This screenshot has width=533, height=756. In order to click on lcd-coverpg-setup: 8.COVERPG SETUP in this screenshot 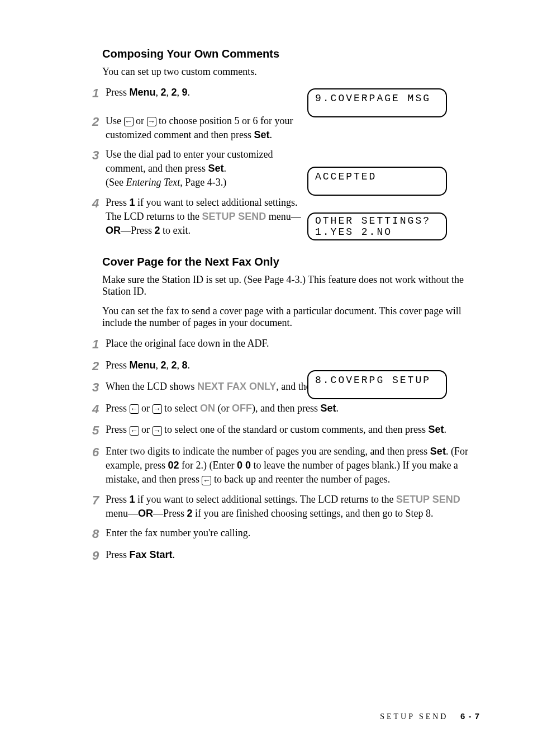, I will do `click(377, 385)`.